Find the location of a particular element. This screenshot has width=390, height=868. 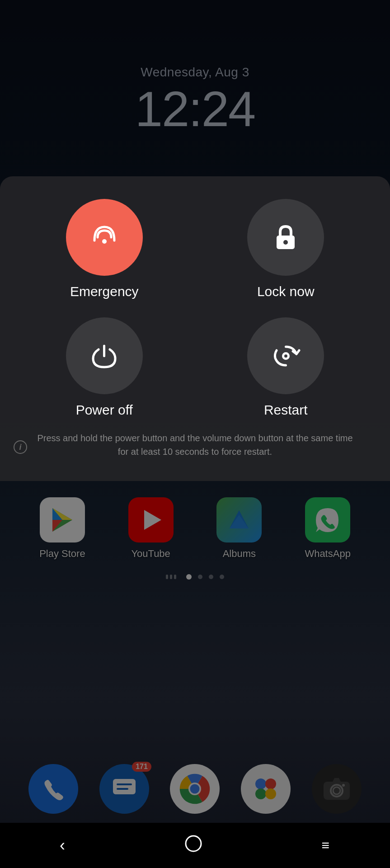

restart-label: Restart is located at coordinates (286, 410).